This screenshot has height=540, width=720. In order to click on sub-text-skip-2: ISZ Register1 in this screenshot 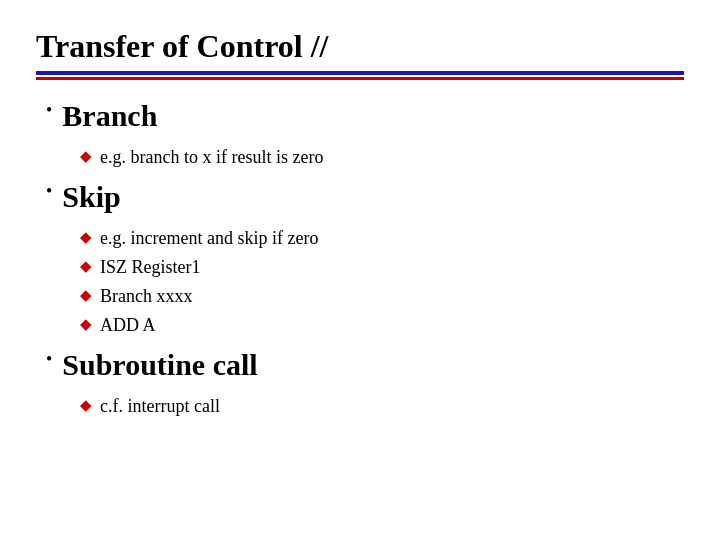, I will do `click(150, 268)`.